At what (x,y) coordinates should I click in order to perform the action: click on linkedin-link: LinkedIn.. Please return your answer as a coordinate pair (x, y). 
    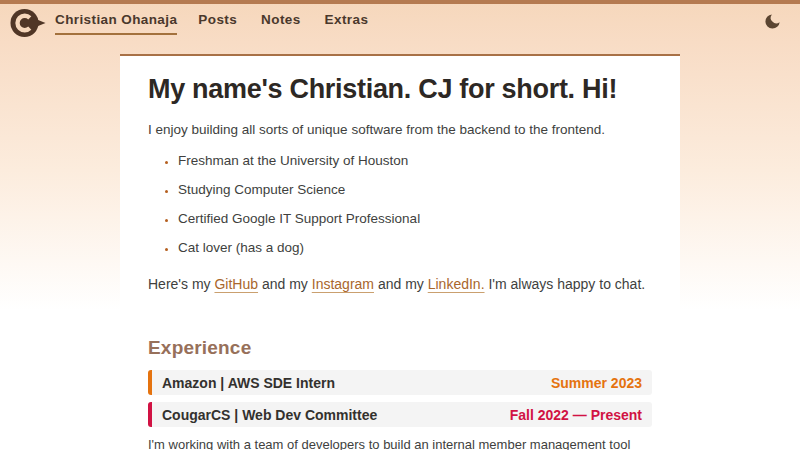
    Looking at the image, I should click on (456, 284).